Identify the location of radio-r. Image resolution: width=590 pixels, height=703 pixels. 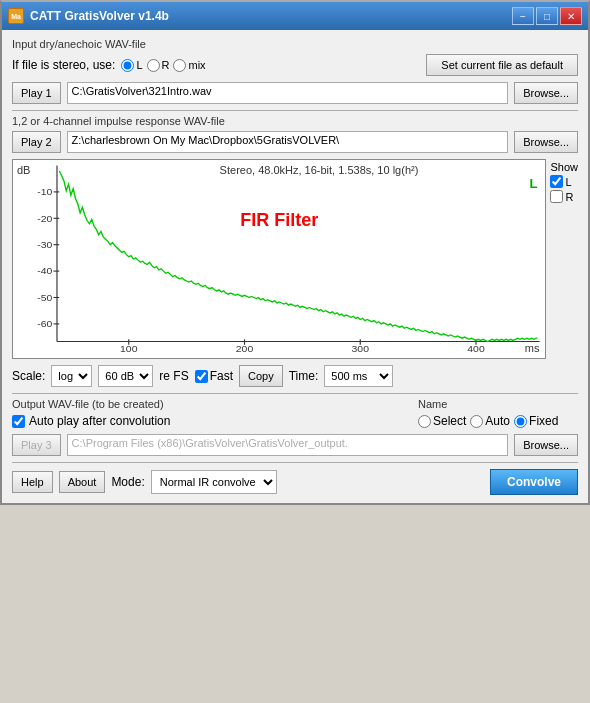
(154, 66).